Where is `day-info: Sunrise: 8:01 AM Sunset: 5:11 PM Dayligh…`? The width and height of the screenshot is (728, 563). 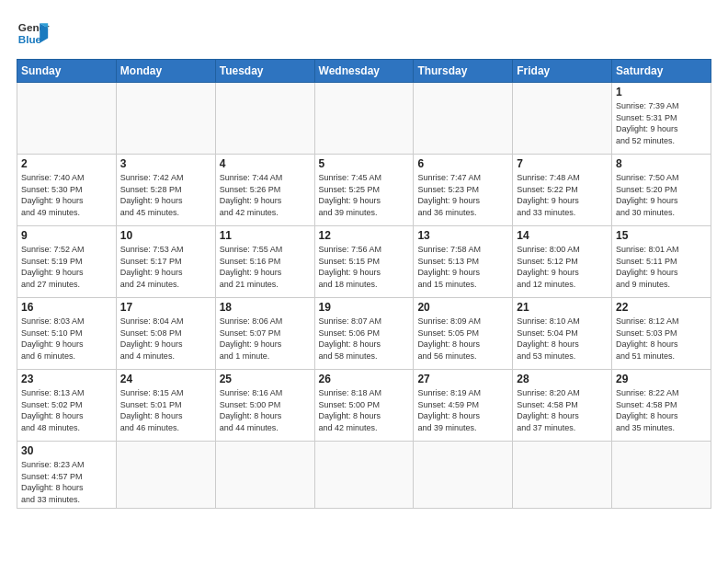 day-info: Sunrise: 8:01 AM Sunset: 5:11 PM Dayligh… is located at coordinates (662, 267).